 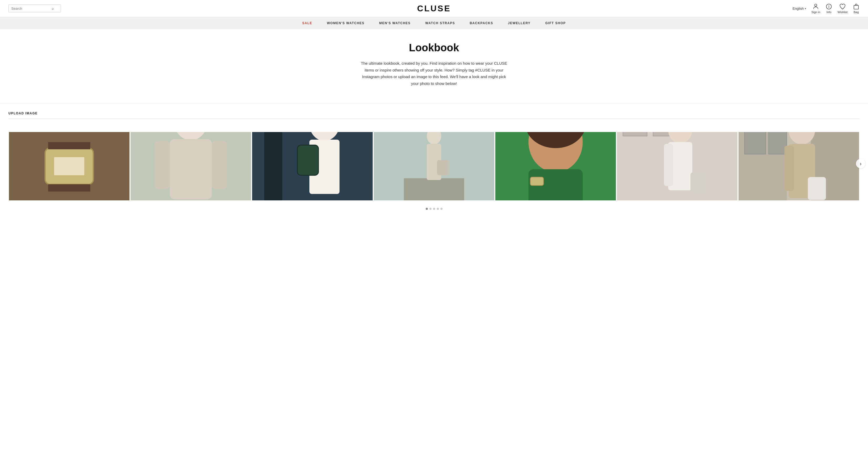 I want to click on chevron-down-icon: ▾, so click(x=805, y=9).